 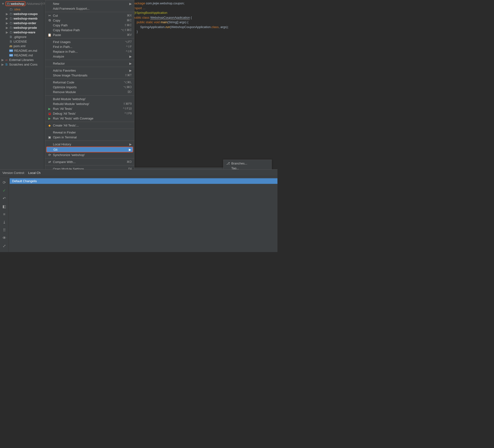 What do you see at coordinates (89, 64) in the screenshot?
I see `menu-label: Refactor` at bounding box center [89, 64].